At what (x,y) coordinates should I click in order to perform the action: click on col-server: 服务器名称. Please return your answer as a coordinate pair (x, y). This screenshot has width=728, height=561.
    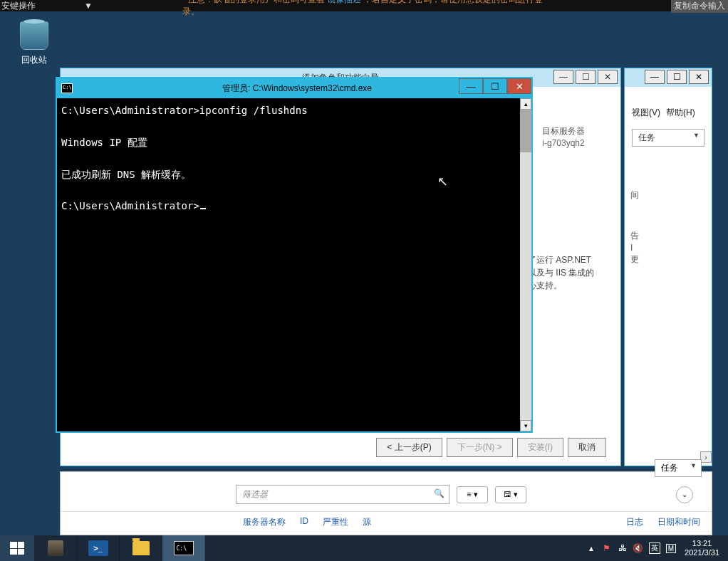
    Looking at the image, I should click on (264, 523).